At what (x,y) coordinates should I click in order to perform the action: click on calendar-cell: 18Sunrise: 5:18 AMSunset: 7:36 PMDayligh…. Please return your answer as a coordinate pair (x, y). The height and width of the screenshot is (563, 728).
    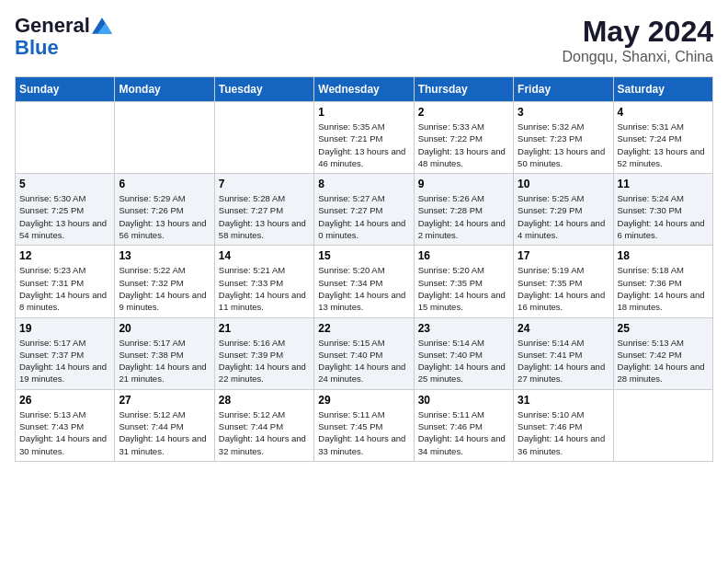
    Looking at the image, I should click on (663, 282).